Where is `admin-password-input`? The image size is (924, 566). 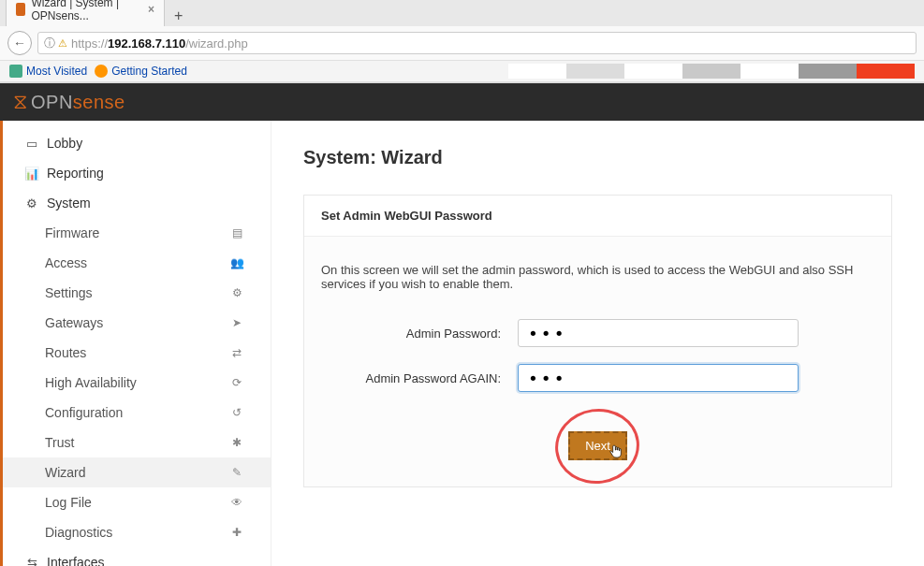 admin-password-input is located at coordinates (658, 333).